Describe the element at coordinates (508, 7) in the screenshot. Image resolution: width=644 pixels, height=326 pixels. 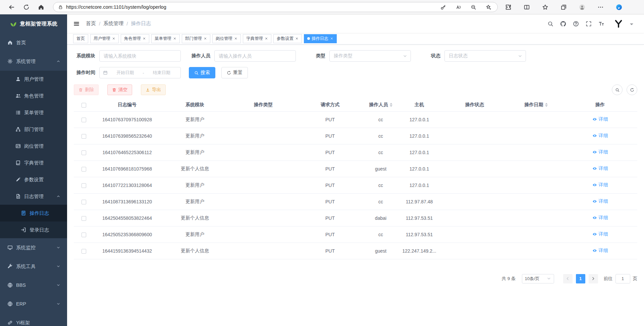
I see `extensions-icon` at that location.